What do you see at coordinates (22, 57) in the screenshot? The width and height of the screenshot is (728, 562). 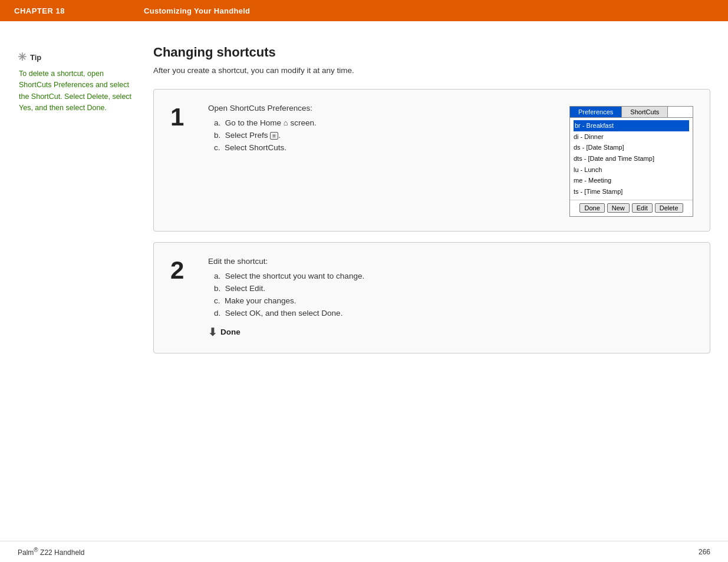 I see `tip-star-icon: ✳` at bounding box center [22, 57].